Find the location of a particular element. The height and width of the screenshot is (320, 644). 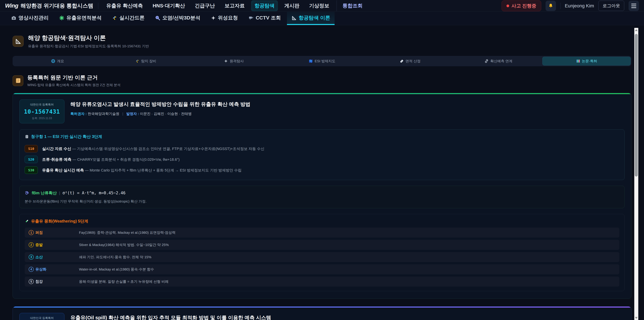

tab-esi-map: ESI 방제지도 is located at coordinates (322, 61).